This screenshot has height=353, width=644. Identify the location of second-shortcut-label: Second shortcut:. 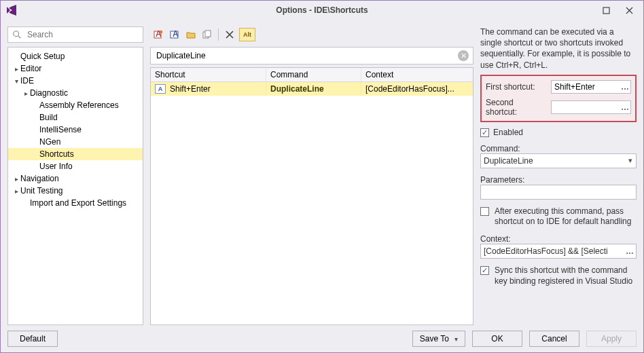
(516, 107).